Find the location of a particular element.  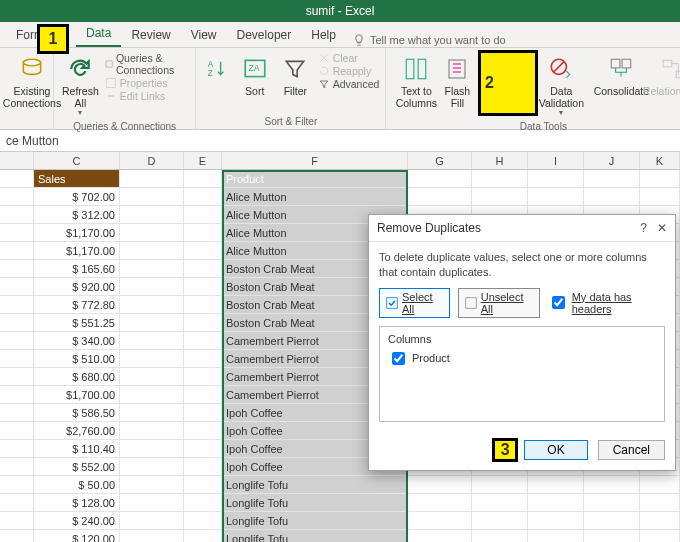

existing-connections-label: Existing Connections is located at coordinates (32, 98).